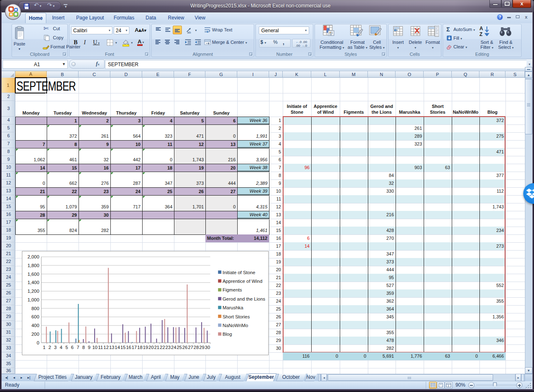 The width and height of the screenshot is (534, 392). What do you see at coordinates (36, 334) in the screenshot?
I see `svg-text: 200` at bounding box center [36, 334].